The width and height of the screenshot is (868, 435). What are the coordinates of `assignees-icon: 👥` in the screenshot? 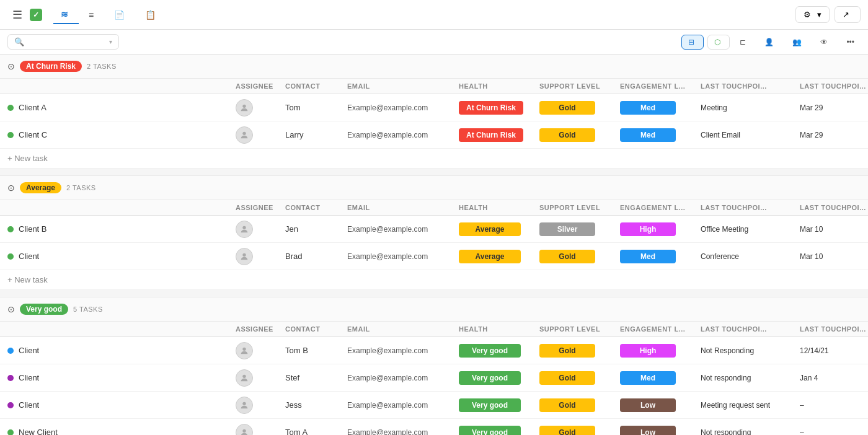 It's located at (797, 42).